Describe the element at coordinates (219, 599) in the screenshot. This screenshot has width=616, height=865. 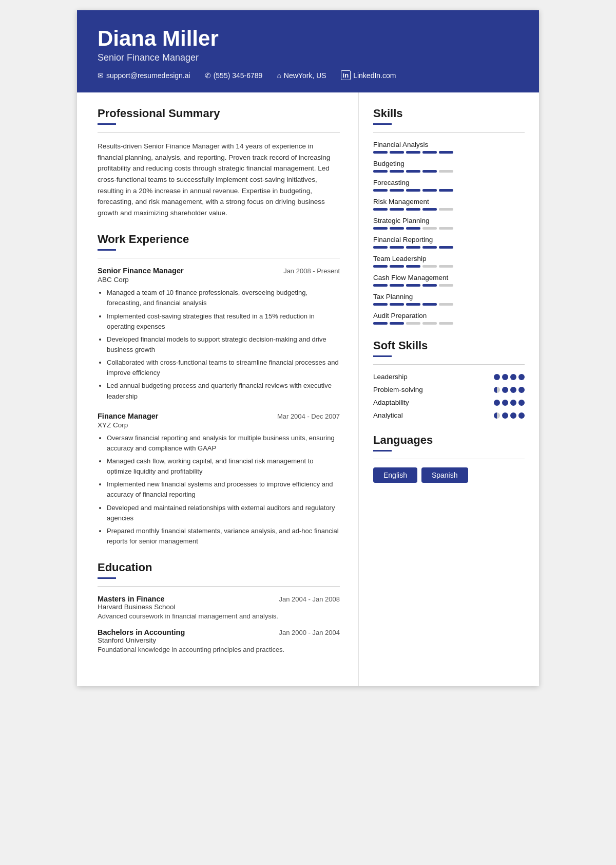
I see `edu-header-0: Masters in Finance Jan 2004 - Jan 2008` at that location.